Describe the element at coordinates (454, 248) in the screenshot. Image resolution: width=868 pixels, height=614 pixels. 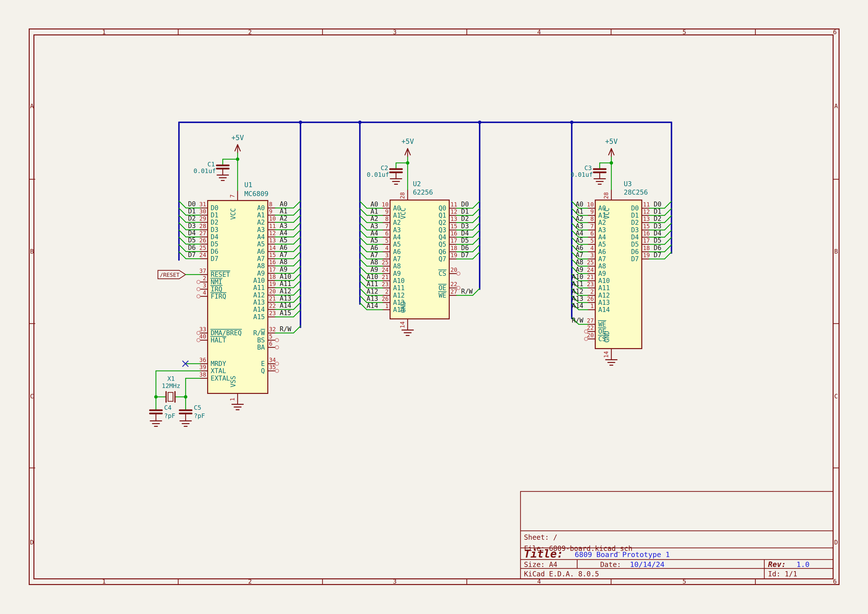
I see `pin-number: 18` at that location.